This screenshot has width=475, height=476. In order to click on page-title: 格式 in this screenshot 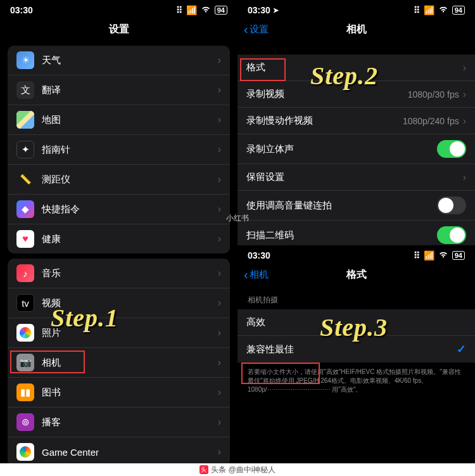, I will do `click(357, 275)`.